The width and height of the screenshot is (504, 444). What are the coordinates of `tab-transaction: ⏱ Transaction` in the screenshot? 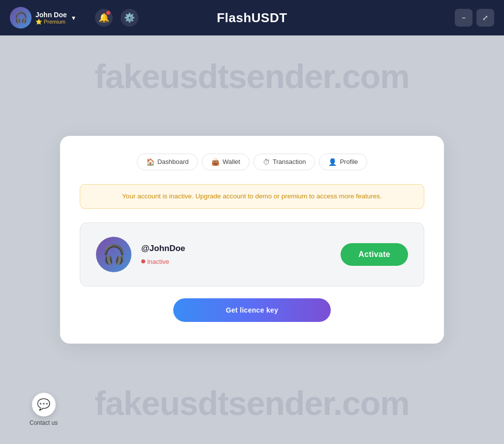 It's located at (284, 162).